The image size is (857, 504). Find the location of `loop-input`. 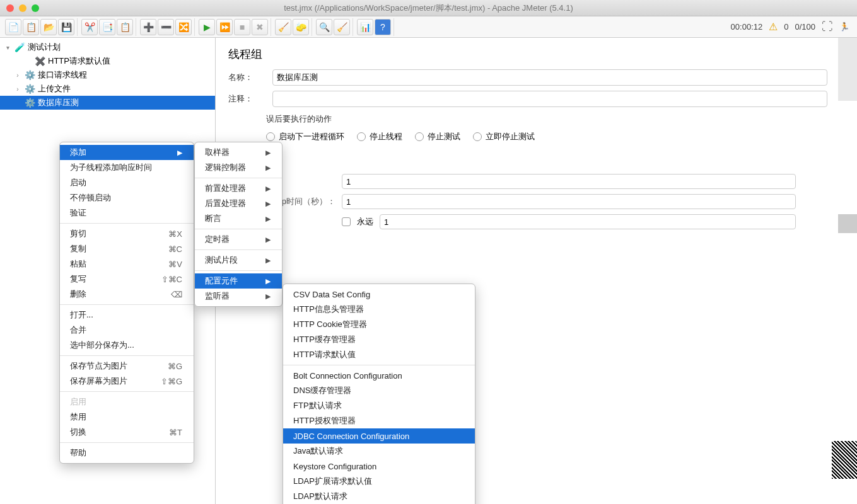

loop-input is located at coordinates (588, 222).